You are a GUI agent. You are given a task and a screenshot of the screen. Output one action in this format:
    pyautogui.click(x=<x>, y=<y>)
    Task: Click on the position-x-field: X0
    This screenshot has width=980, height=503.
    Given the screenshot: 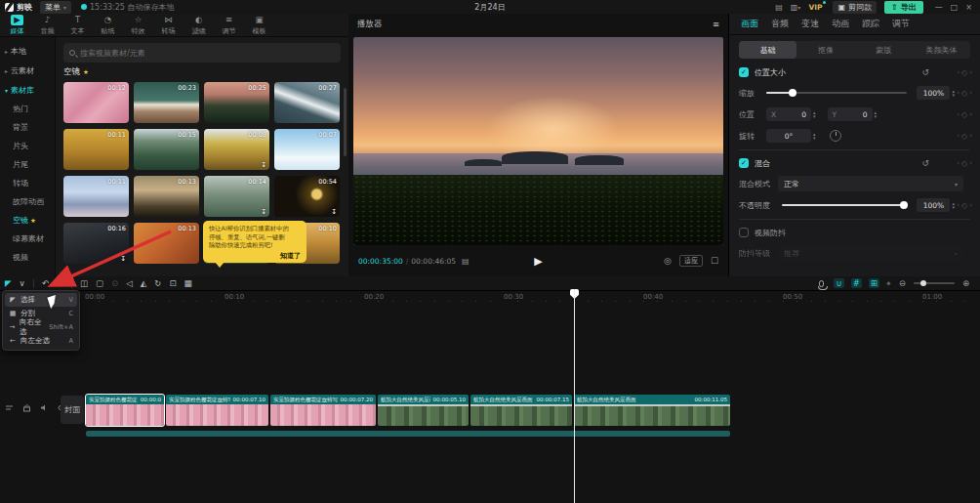 What is the action you would take?
    pyautogui.click(x=789, y=114)
    